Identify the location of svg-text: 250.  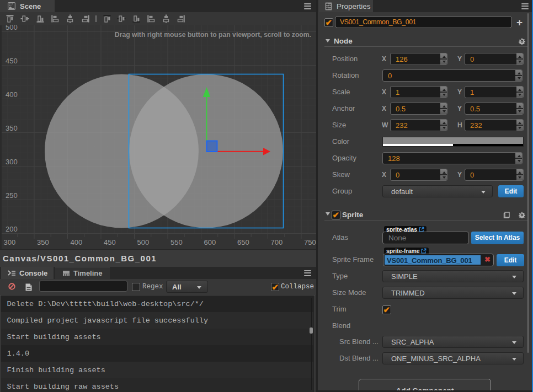
(12, 195).